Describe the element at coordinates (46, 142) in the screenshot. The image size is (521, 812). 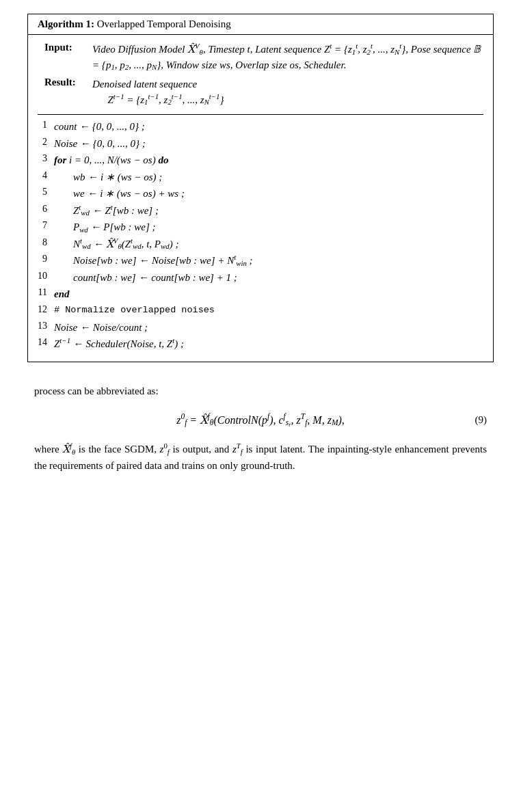
I see `line-num-2: 2` at that location.